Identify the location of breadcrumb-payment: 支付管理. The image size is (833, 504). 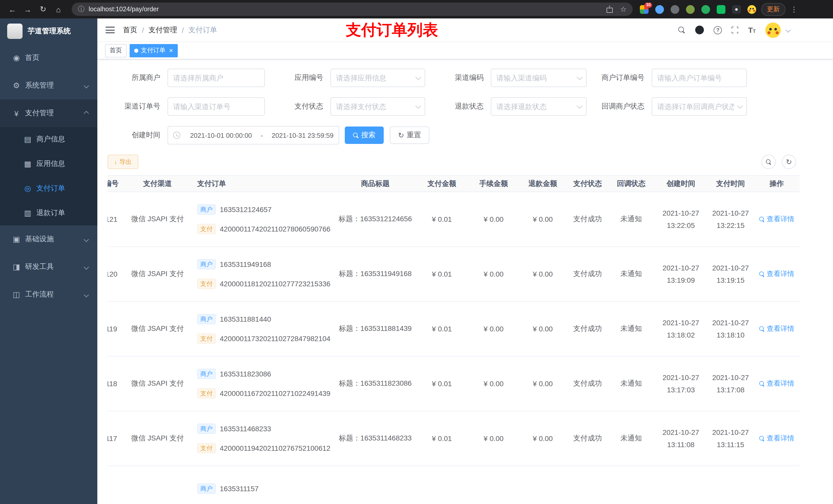
(163, 30).